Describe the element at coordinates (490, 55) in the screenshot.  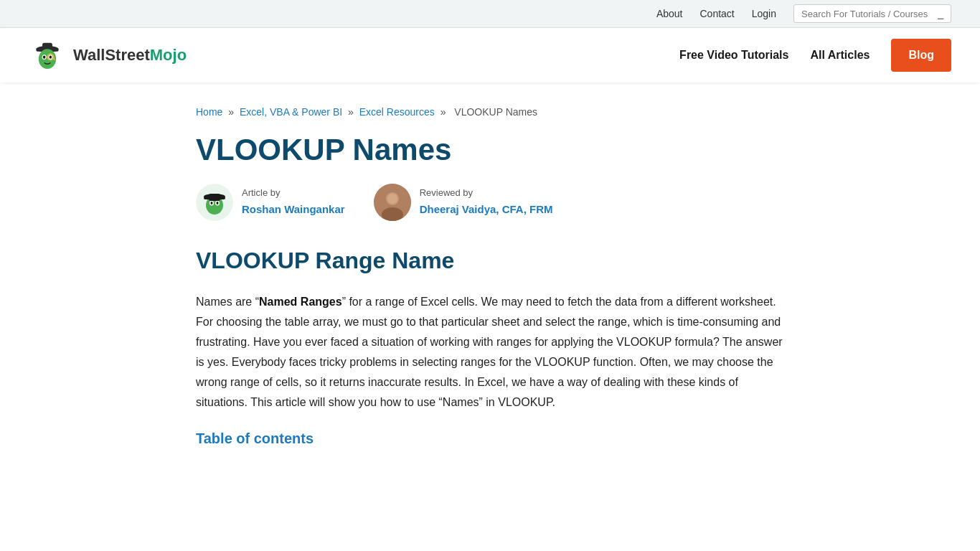
I see `main-nav: WallStreetMojo Free Video Tutorials All …` at that location.